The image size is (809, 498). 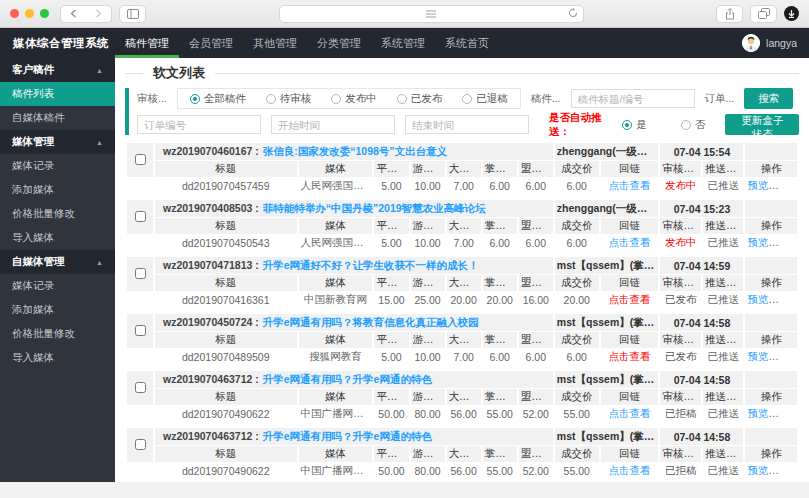 I want to click on start-time-input, so click(x=333, y=124).